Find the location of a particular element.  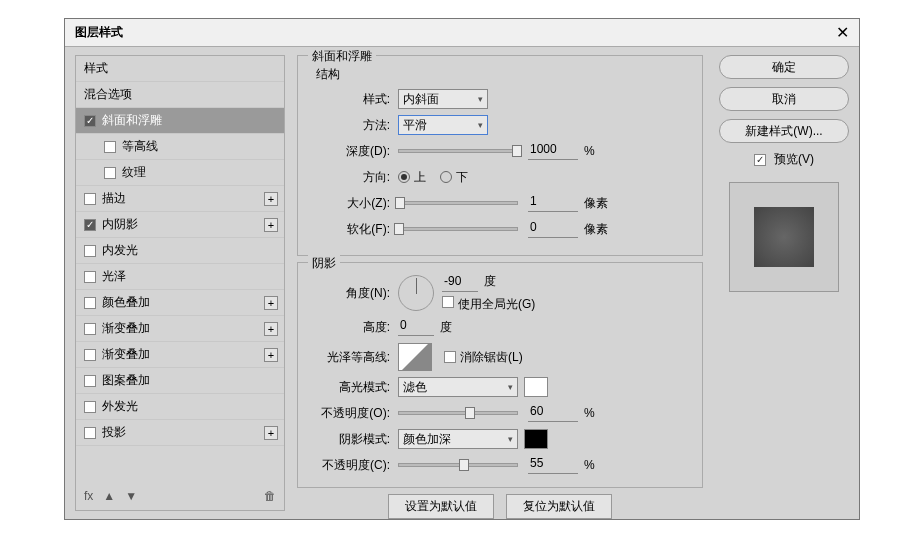

sidebar-item: 外发光 is located at coordinates (180, 407).